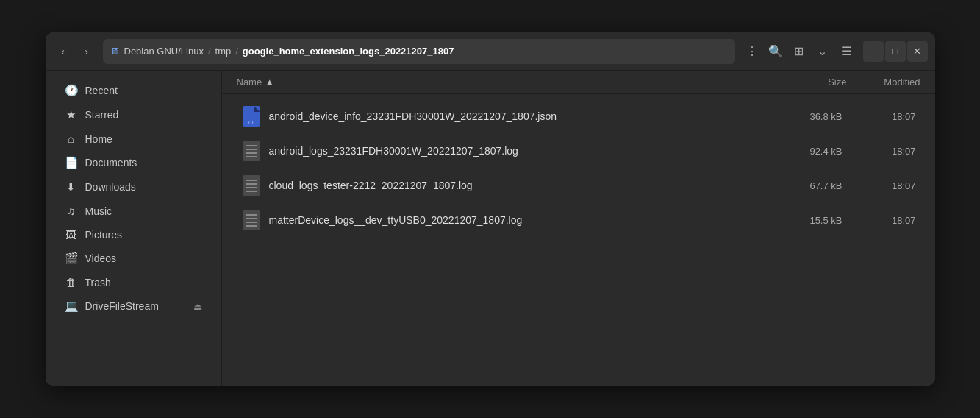 The image size is (980, 418). What do you see at coordinates (99, 211) in the screenshot?
I see `music-label: Music` at bounding box center [99, 211].